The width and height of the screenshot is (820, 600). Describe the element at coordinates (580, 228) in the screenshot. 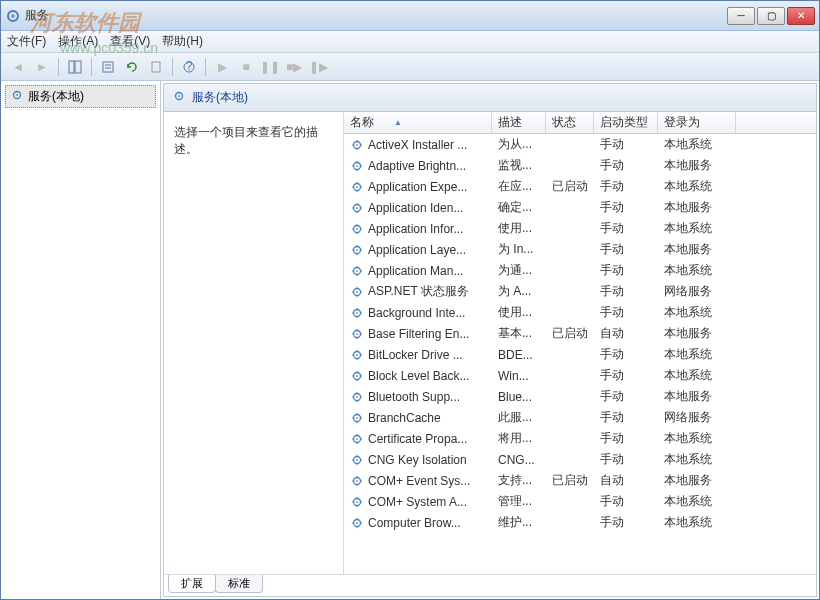

I see `service-row: Application Infor...使用...手动本地系统` at that location.